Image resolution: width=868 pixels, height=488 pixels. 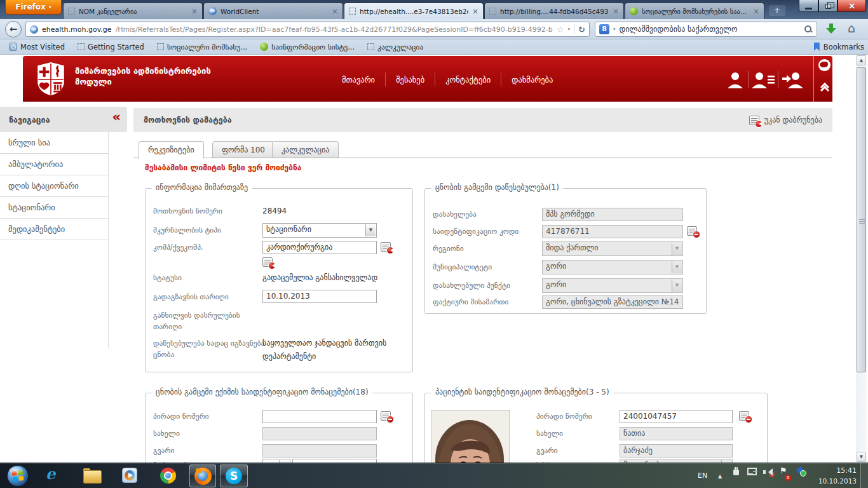 What do you see at coordinates (547, 451) in the screenshot?
I see `patient-last-name-label: გვარი` at bounding box center [547, 451].